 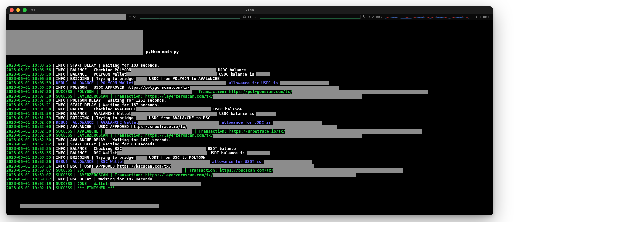 I want to click on timestamp: 2023-06-01 18:32:00, so click(x=29, y=127).